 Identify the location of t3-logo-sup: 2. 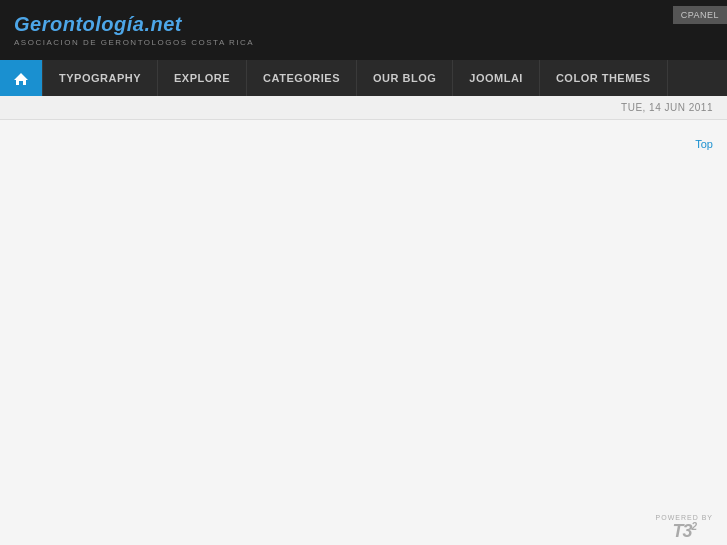
(694, 526).